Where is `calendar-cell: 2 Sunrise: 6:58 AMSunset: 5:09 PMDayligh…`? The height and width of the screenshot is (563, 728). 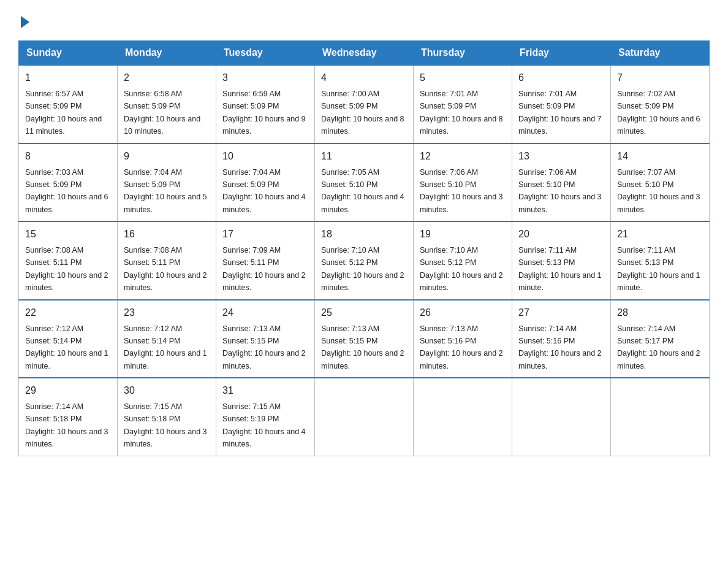
calendar-cell: 2 Sunrise: 6:58 AMSunset: 5:09 PMDayligh… is located at coordinates (167, 104).